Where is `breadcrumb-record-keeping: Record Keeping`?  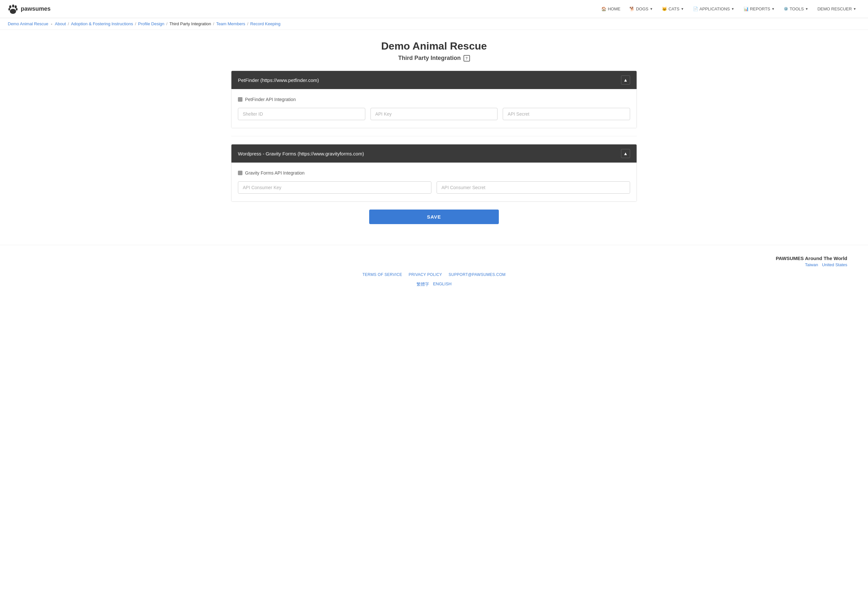 breadcrumb-record-keeping: Record Keeping is located at coordinates (265, 24).